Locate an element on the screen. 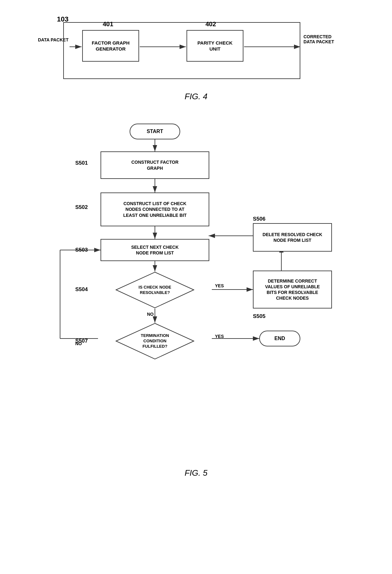 This screenshot has width=392, height=574. s503-block: SELECT NEXT CHECKNODE FROM LIST is located at coordinates (155, 250).